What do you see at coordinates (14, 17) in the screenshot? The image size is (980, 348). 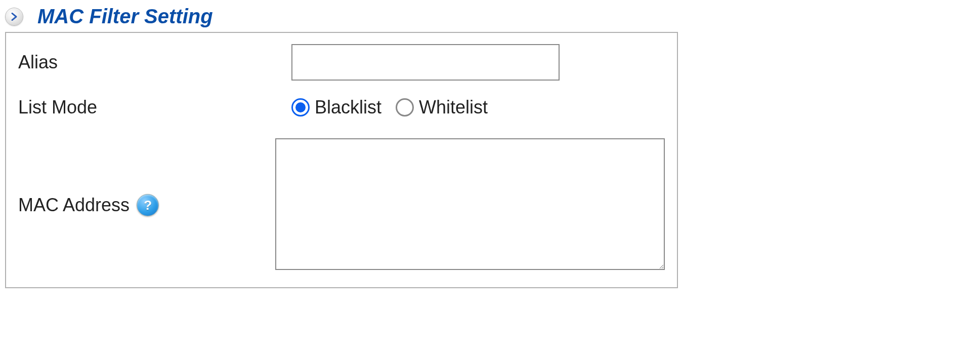 I see `chevron-right-icon` at bounding box center [14, 17].